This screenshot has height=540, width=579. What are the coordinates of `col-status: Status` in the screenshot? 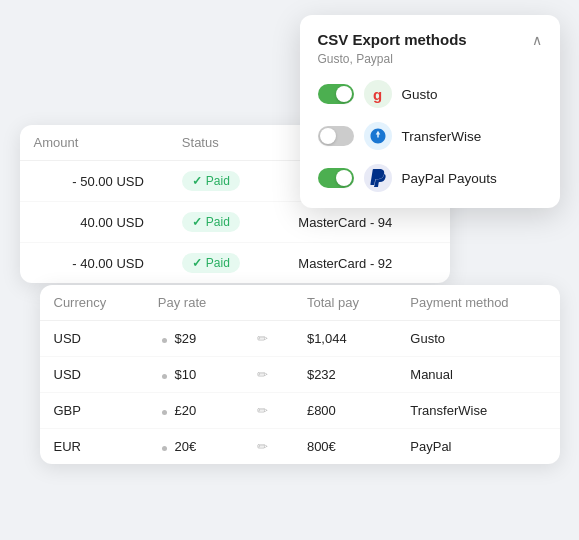 It's located at (226, 143).